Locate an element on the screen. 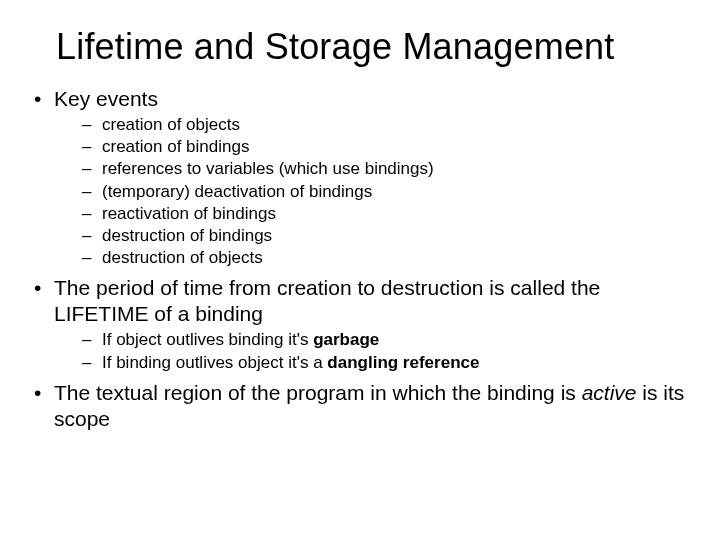  bullet-text: Key events is located at coordinates (106, 98).